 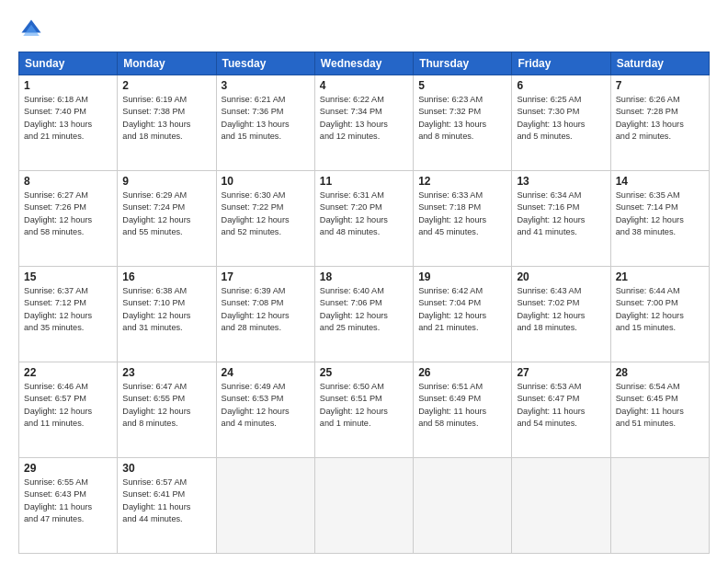 What do you see at coordinates (167, 315) in the screenshot?
I see `calendar-day: 16Sunrise: 6:38 AM Sunset: 7:10 PM Dayli…` at bounding box center [167, 315].